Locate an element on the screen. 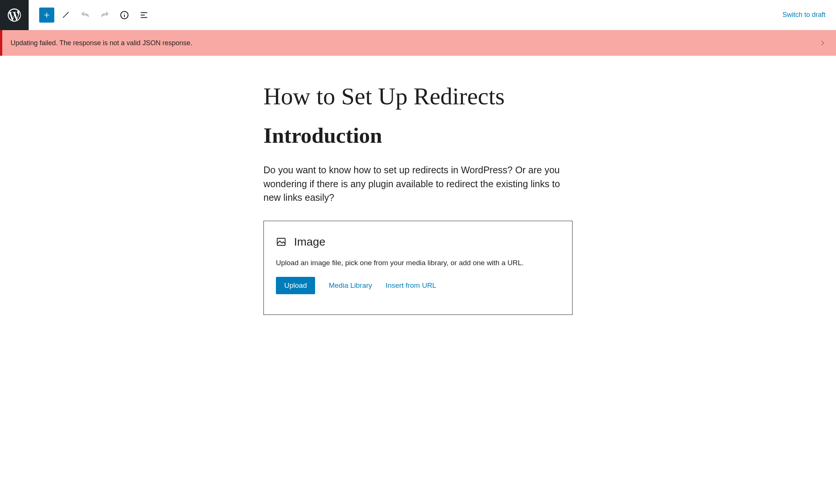 This screenshot has width=836, height=504. undo-button is located at coordinates (85, 15).